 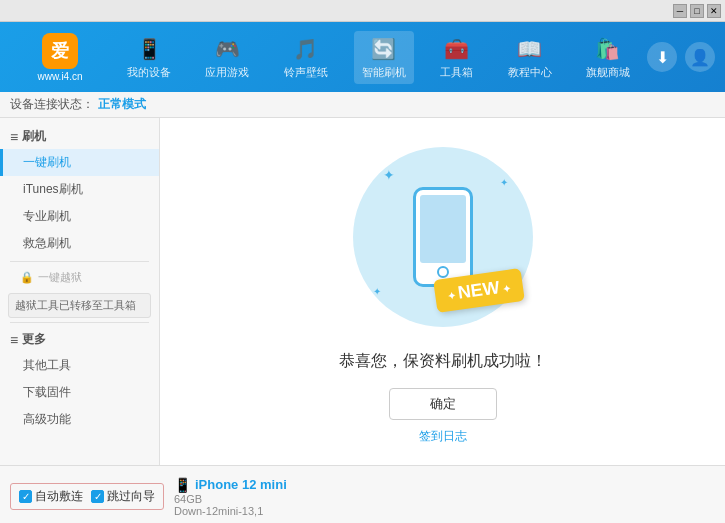 What do you see at coordinates (80, 190) in the screenshot?
I see `sidebar-section-flash: ≡ 刷机 一键刷机 iTunes刷机 专业刷机 救急刷机` at bounding box center [80, 190].